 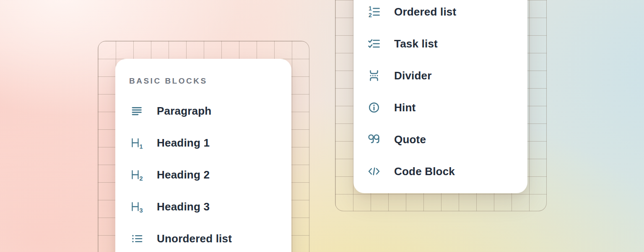 What do you see at coordinates (413, 76) in the screenshot?
I see `menu-item-label: Divider` at bounding box center [413, 76].